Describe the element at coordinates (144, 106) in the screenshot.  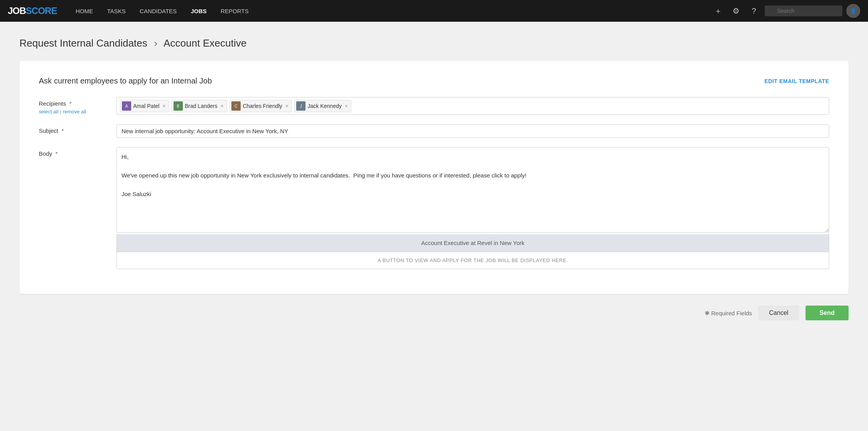
I see `recipient-tag-amal: A Amal Patel ×` at that location.